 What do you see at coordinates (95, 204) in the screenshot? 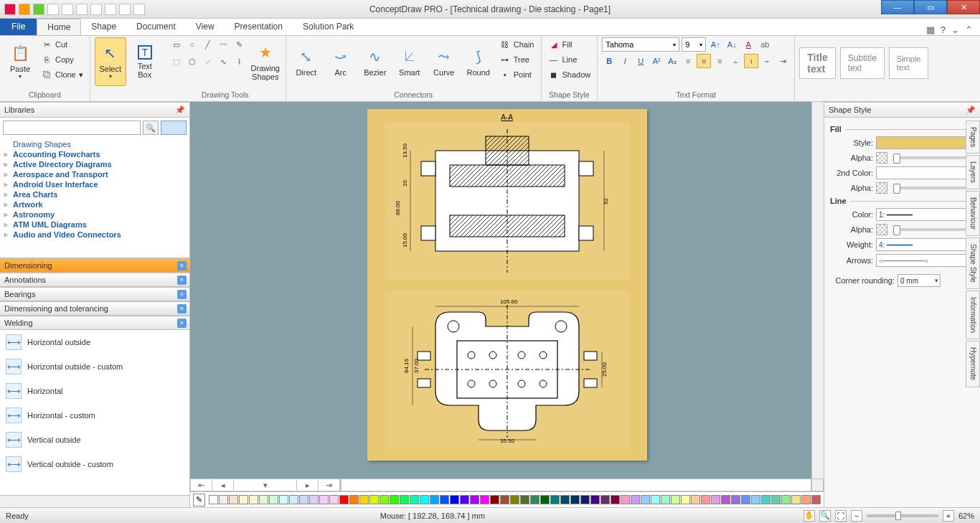
I see `library-tree-item: Artwork` at bounding box center [95, 204].